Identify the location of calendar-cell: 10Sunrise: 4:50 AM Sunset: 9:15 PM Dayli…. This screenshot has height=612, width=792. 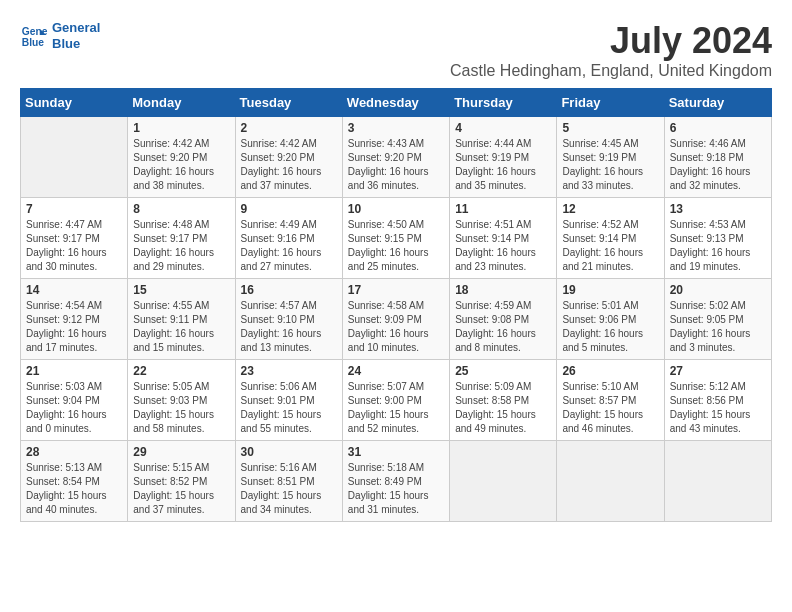
(396, 238).